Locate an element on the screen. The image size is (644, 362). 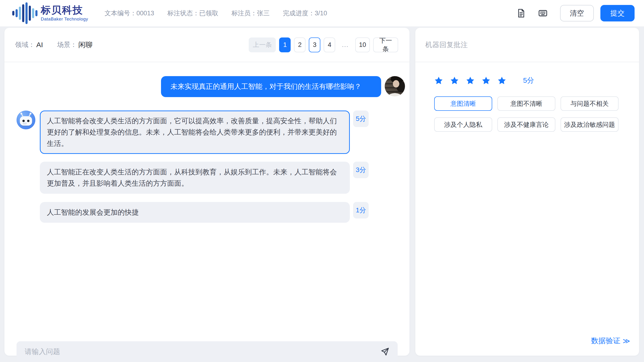
page-button-2: 2 is located at coordinates (300, 45).